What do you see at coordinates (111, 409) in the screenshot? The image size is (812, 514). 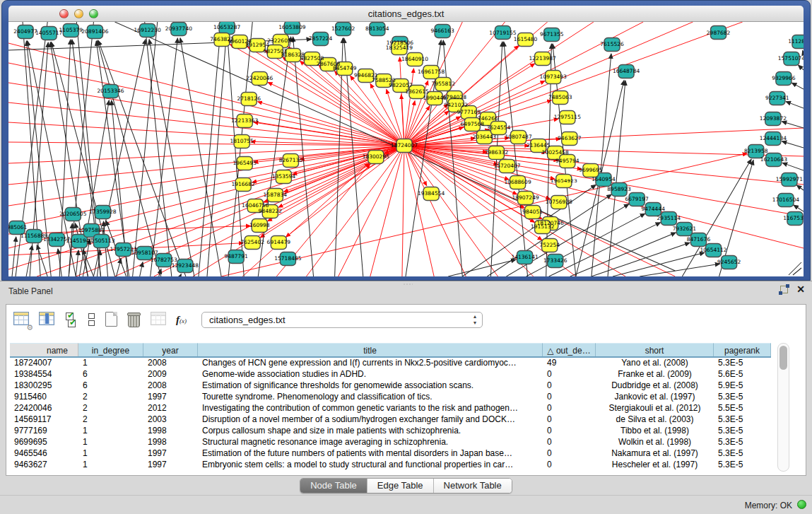 I see `table-cell: 2` at bounding box center [111, 409].